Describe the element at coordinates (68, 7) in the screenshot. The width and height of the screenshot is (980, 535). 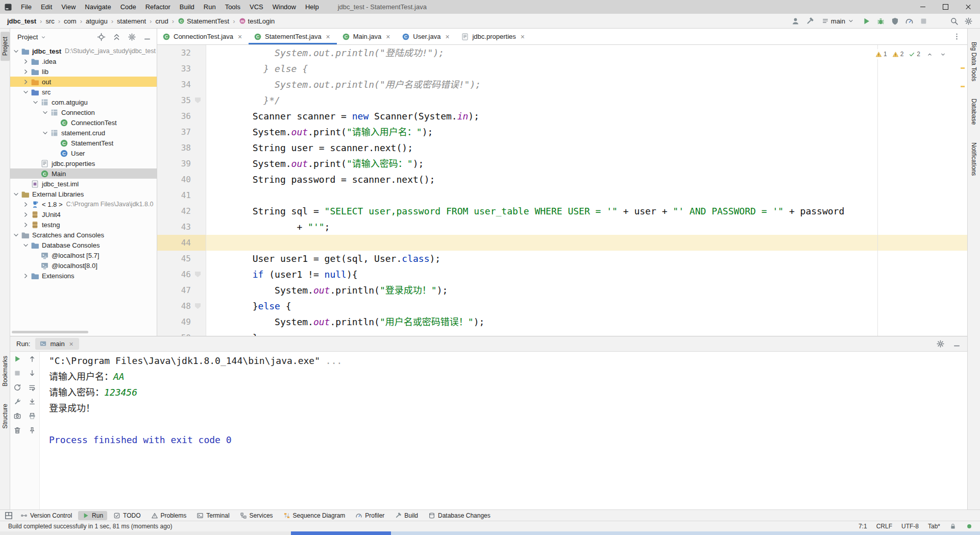
I see `menu-view: View` at that location.